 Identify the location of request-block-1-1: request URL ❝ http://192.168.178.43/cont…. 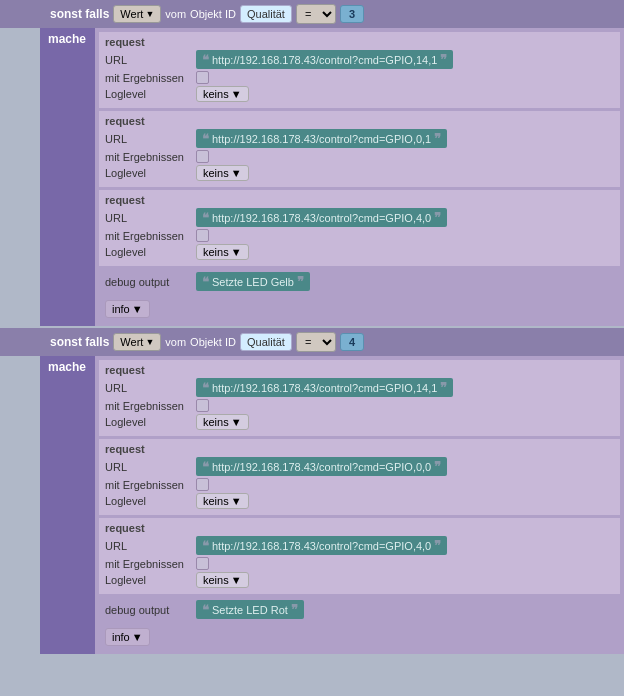
(360, 70).